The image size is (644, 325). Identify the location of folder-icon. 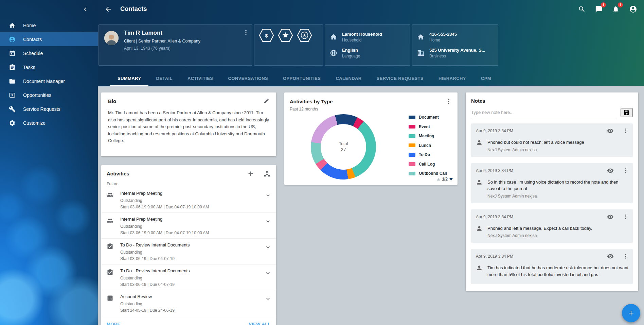
(12, 81).